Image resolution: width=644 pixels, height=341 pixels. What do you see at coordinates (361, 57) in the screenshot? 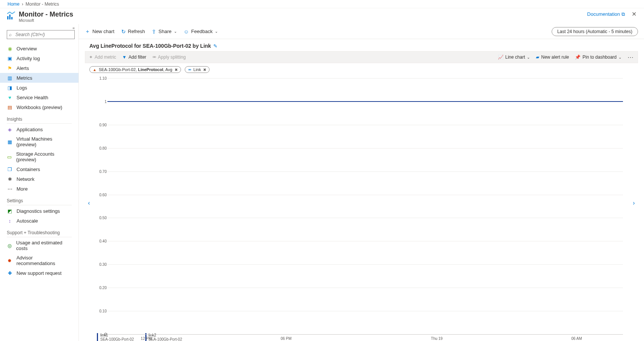
I see `chart-filter-bar: ✦Add metric ▼Add filter ⚮Apply splitting…` at bounding box center [361, 57].